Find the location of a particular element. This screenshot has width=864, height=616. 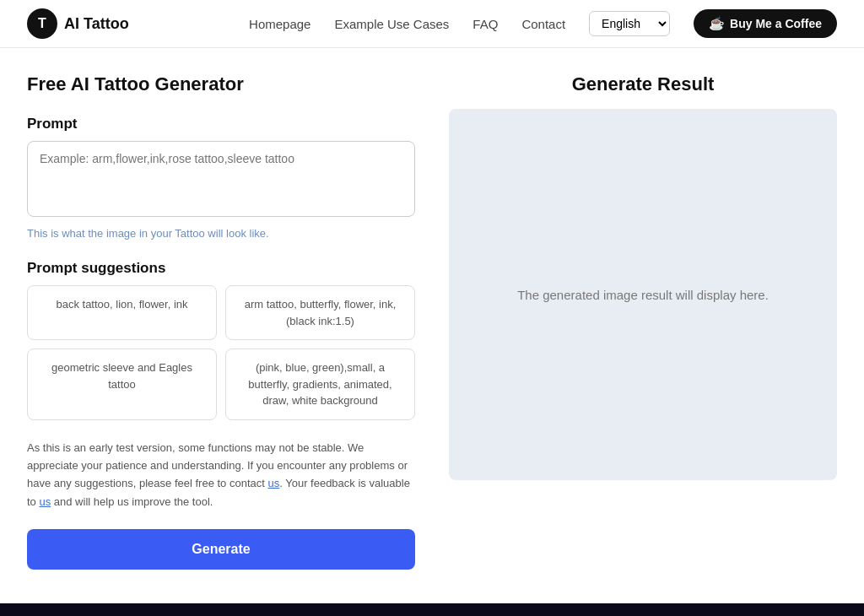

result-title: Generate Result is located at coordinates (643, 84).